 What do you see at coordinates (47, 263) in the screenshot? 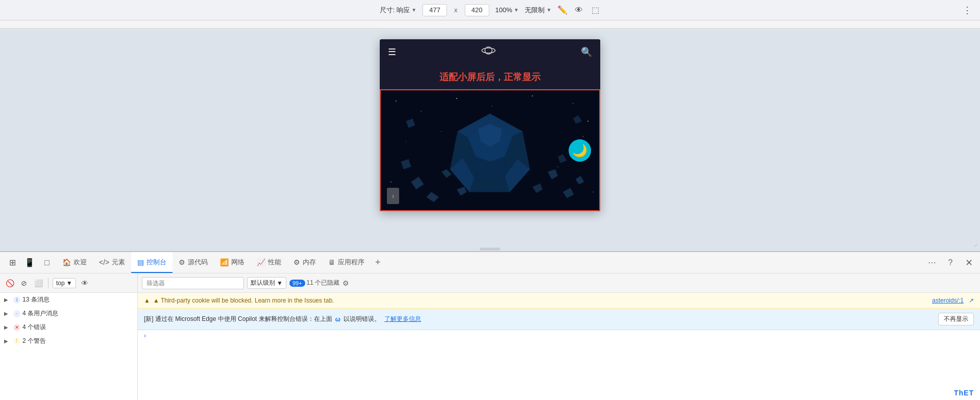
I see `inspect-icon: □` at bounding box center [47, 263].